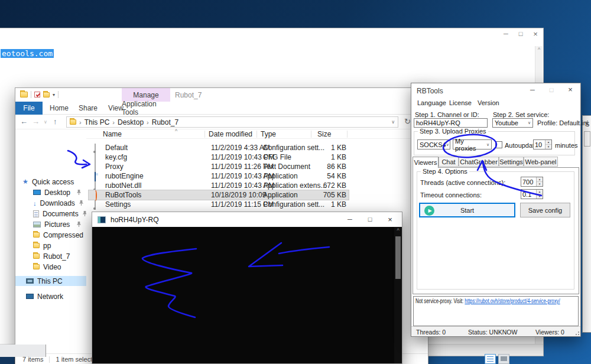 Image resolution: width=591 pixels, height=364 pixels. Describe the element at coordinates (24, 95) in the screenshot. I see `folder-icon` at that location.